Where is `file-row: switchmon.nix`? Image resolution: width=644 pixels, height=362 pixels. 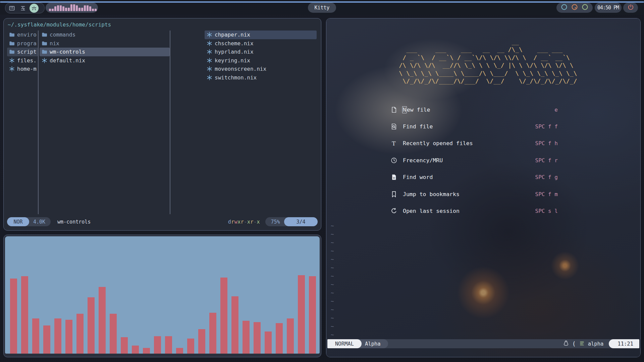
file-row: switchmon.nix is located at coordinates (261, 78).